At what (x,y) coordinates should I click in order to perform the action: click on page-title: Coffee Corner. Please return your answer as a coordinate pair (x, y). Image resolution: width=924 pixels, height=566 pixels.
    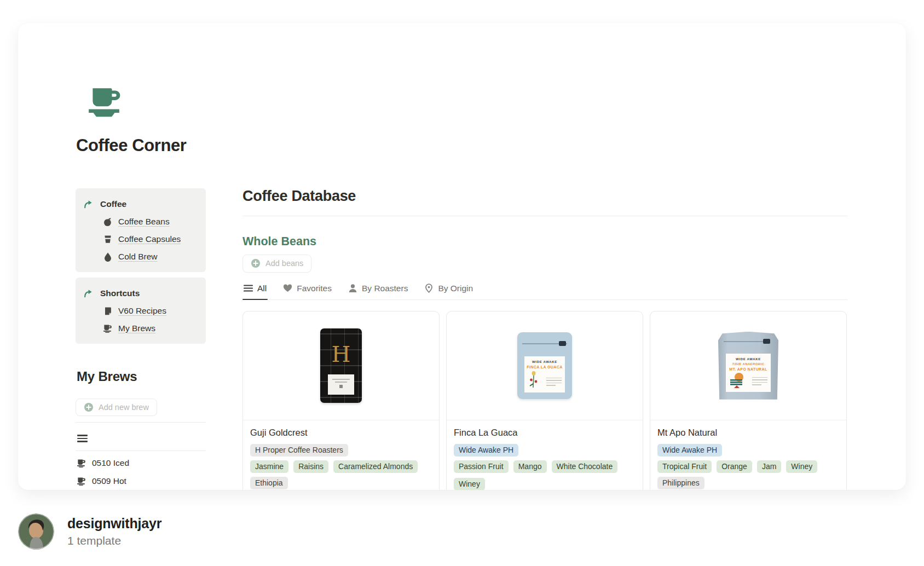
    Looking at the image, I should click on (131, 146).